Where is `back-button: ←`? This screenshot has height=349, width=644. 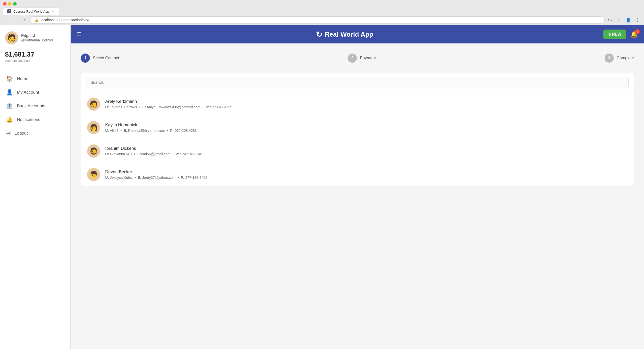
back-button: ← is located at coordinates (7, 20).